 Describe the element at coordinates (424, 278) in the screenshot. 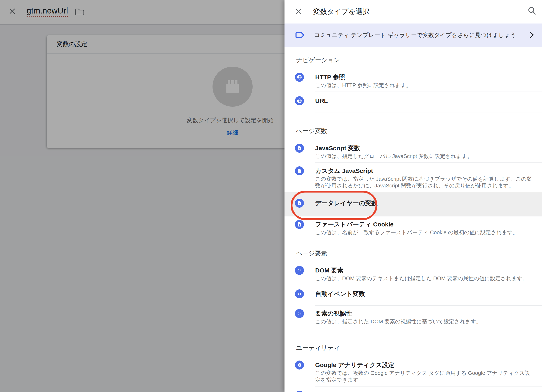

I see `item-description: この値は、DOM 要素のテキストまたは指定した DOM 要素の属性の値に設定され…` at that location.